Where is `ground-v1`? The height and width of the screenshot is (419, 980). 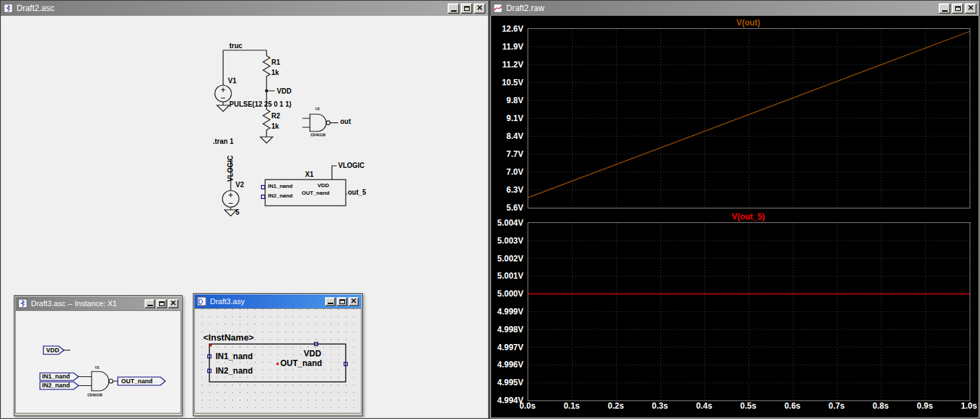
ground-v1 is located at coordinates (223, 109).